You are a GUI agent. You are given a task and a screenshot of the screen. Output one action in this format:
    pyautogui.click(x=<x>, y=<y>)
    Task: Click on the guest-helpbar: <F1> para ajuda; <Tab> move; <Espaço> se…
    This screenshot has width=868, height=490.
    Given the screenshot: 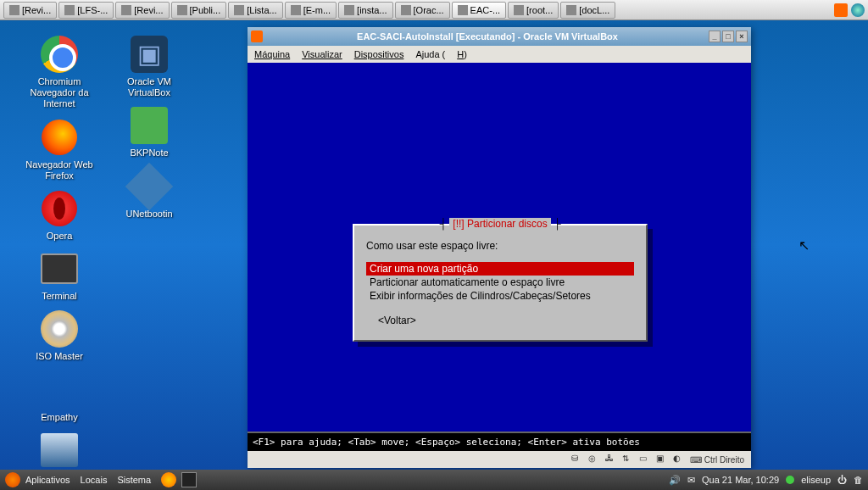 What is the action you would take?
    pyautogui.click(x=499, y=441)
    